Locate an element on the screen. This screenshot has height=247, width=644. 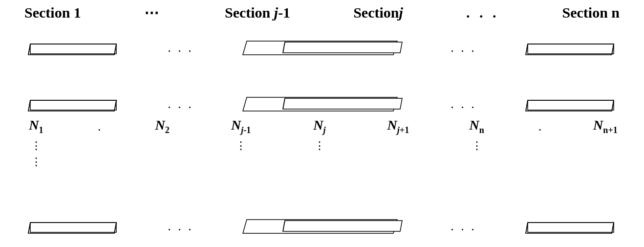
node-dots-1: . is located at coordinates (100, 127).